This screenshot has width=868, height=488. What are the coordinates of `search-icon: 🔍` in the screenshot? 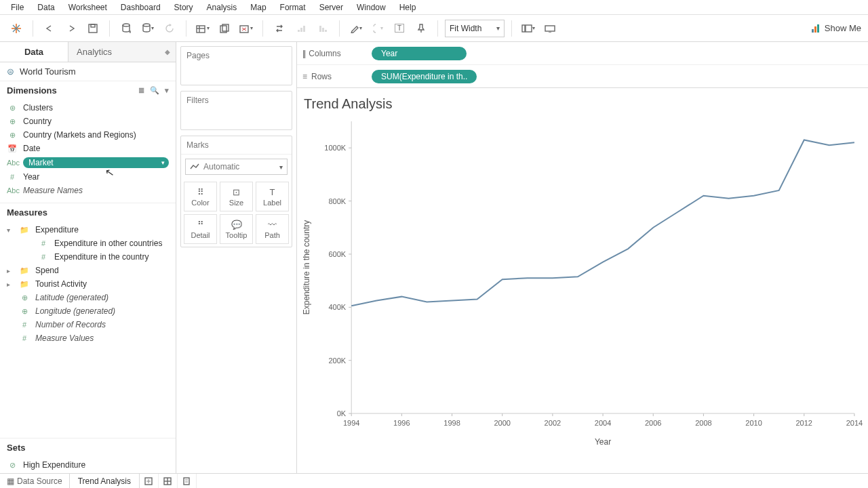 It's located at (155, 91).